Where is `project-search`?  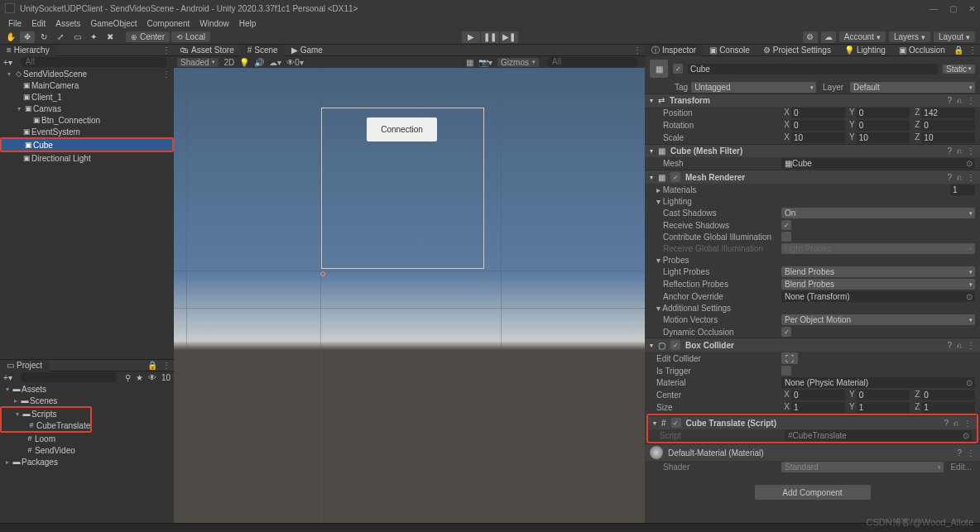
project-search is located at coordinates (69, 377).